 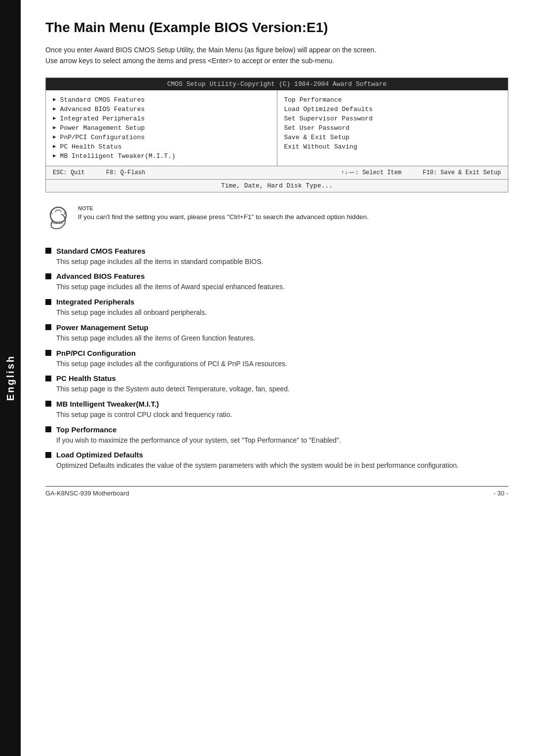 What do you see at coordinates (393, 137) in the screenshot?
I see `bios-right-4: Save & Exit Setup` at bounding box center [393, 137].